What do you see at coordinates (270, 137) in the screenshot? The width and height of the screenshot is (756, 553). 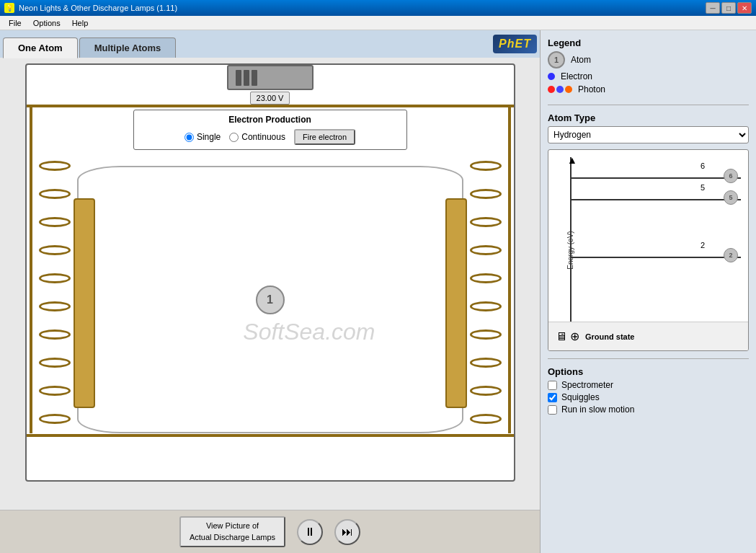 I see `electron-controls: Single Continuous Fire electron` at bounding box center [270, 137].